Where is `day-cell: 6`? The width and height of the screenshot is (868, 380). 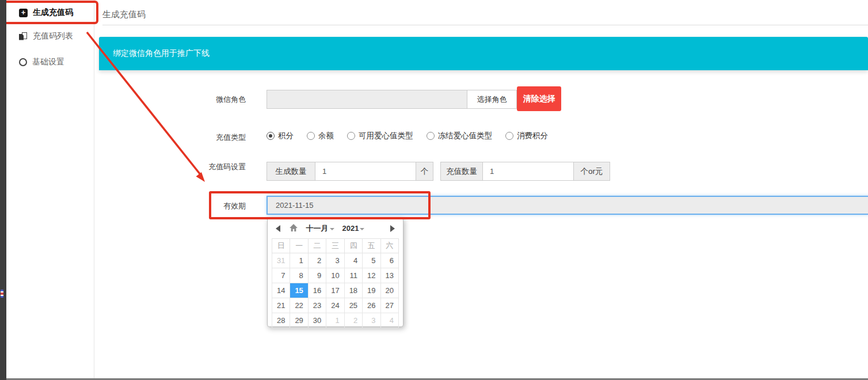 day-cell: 6 is located at coordinates (389, 261).